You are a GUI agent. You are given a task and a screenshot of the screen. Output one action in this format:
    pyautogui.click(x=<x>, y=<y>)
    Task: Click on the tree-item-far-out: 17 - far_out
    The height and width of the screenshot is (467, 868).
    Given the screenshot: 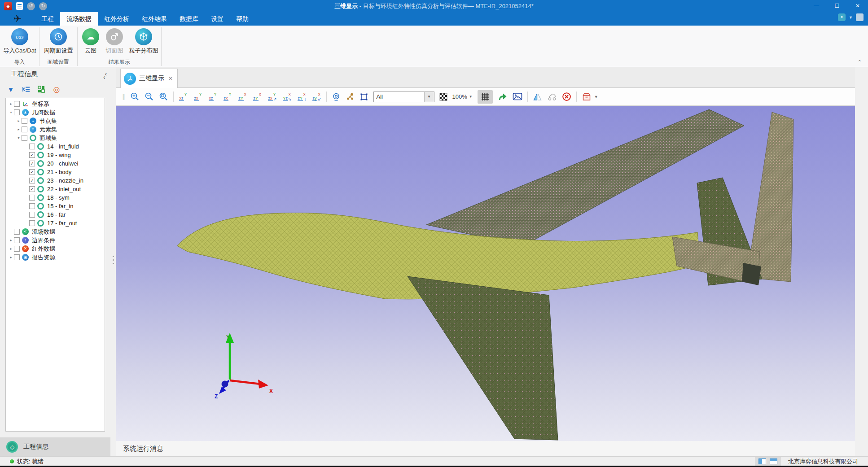 What is the action you would take?
    pyautogui.click(x=55, y=223)
    